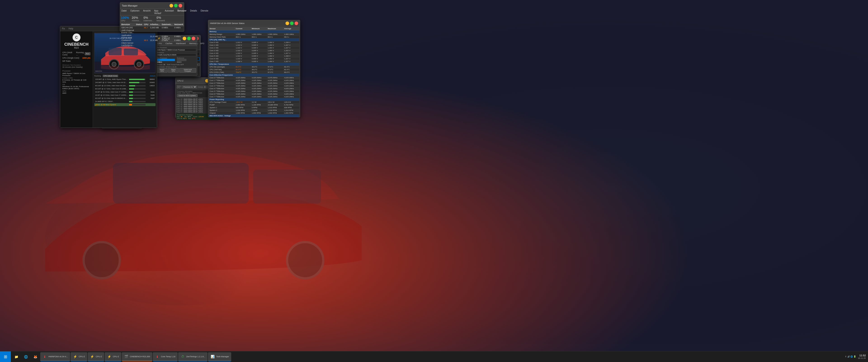 Image resolution: width=868 pixels, height=362 pixels. I want to click on s-name: Core 2 VID, so click(222, 48).